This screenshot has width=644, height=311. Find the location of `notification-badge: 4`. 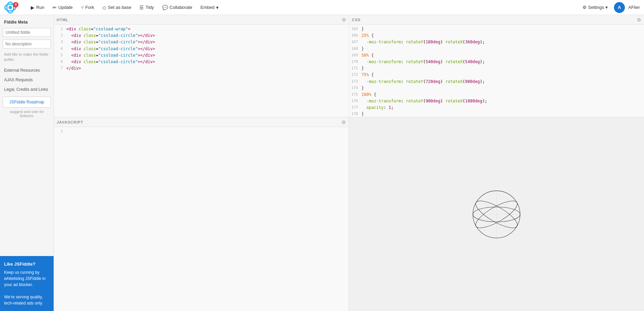

notification-badge: 4 is located at coordinates (16, 5).